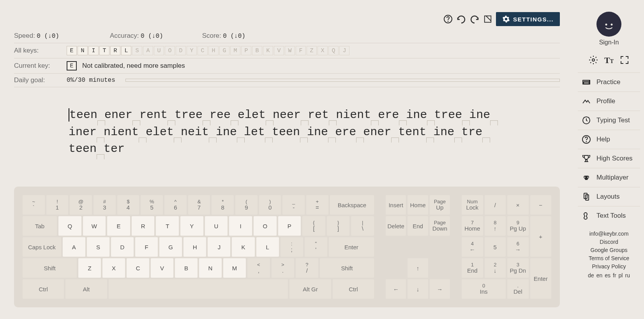  I want to click on key: 4←, so click(472, 247).